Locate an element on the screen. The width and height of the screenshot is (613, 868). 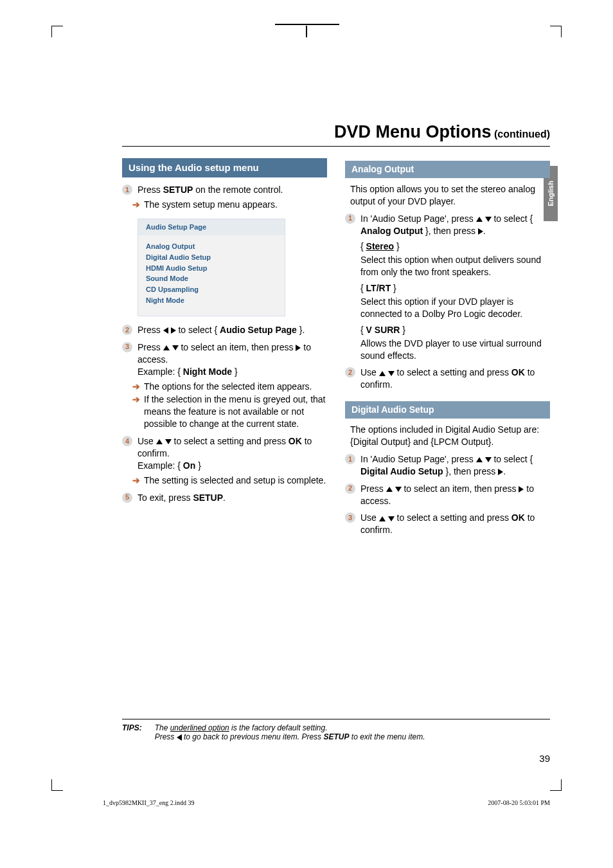
text: to go back to previous menu item. Press is located at coordinates (253, 737).